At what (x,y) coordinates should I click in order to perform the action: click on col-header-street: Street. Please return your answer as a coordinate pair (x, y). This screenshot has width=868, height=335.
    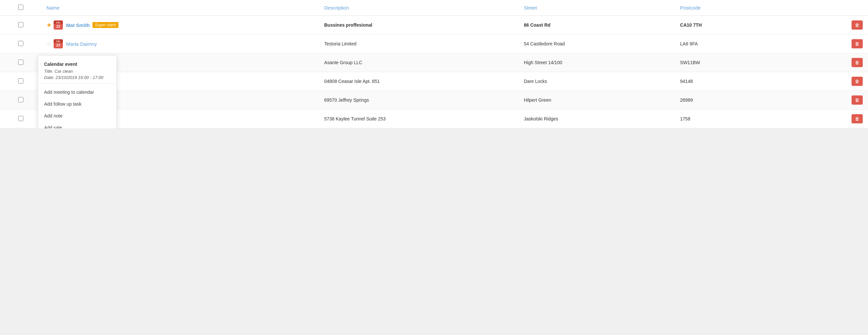
    Looking at the image, I should click on (597, 8).